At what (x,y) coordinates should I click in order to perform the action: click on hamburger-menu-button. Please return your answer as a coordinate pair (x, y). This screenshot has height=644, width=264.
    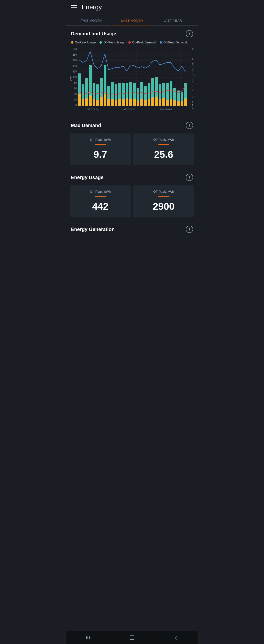
    Looking at the image, I should click on (74, 7).